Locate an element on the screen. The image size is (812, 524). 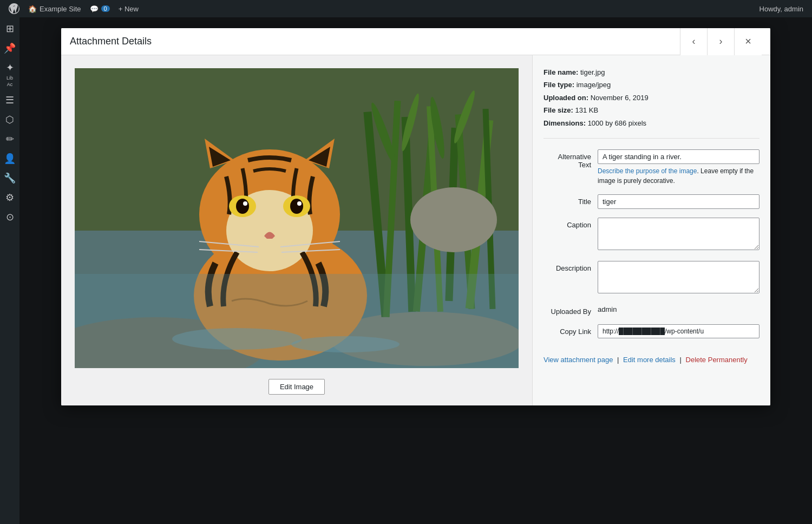
dimensions-label: Dimensions: is located at coordinates (565, 123).